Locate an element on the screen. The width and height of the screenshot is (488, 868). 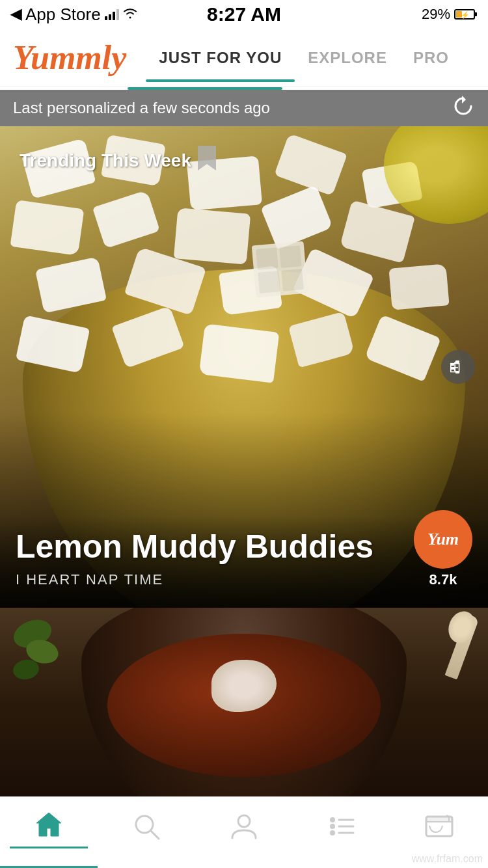
bookmark-icon is located at coordinates (207, 161).